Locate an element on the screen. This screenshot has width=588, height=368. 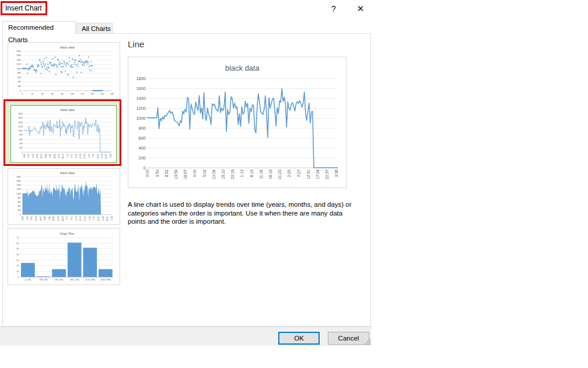
svg-text: 3:50 is located at coordinates (29, 155).